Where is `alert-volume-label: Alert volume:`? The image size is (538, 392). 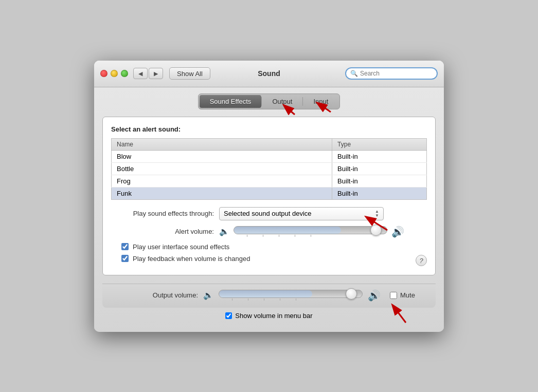 alert-volume-label: Alert volume: is located at coordinates (163, 231).